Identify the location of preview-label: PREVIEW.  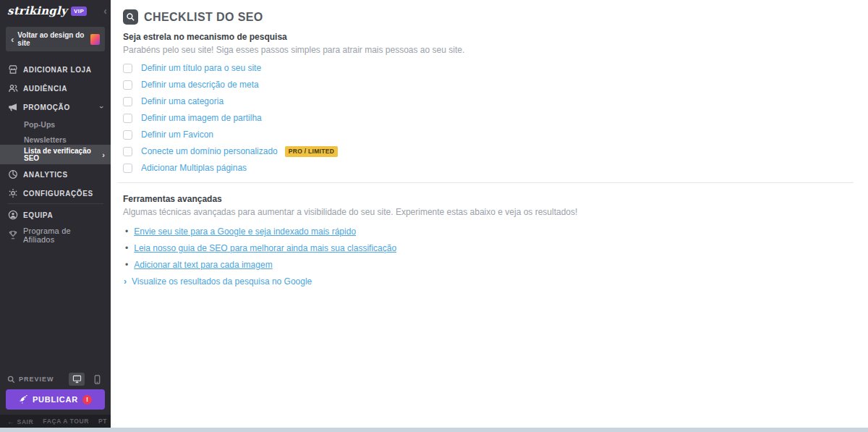
(36, 379).